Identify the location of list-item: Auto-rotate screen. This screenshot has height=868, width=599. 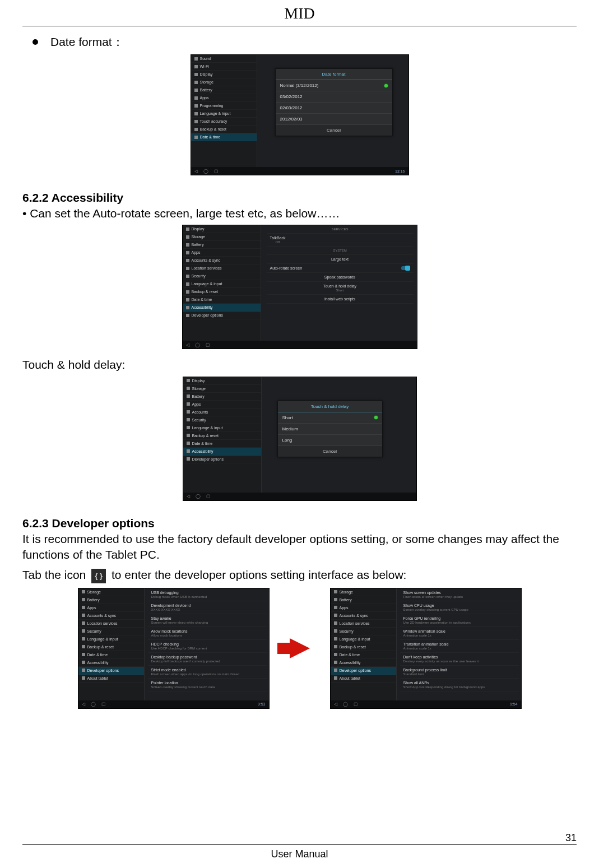
(340, 268).